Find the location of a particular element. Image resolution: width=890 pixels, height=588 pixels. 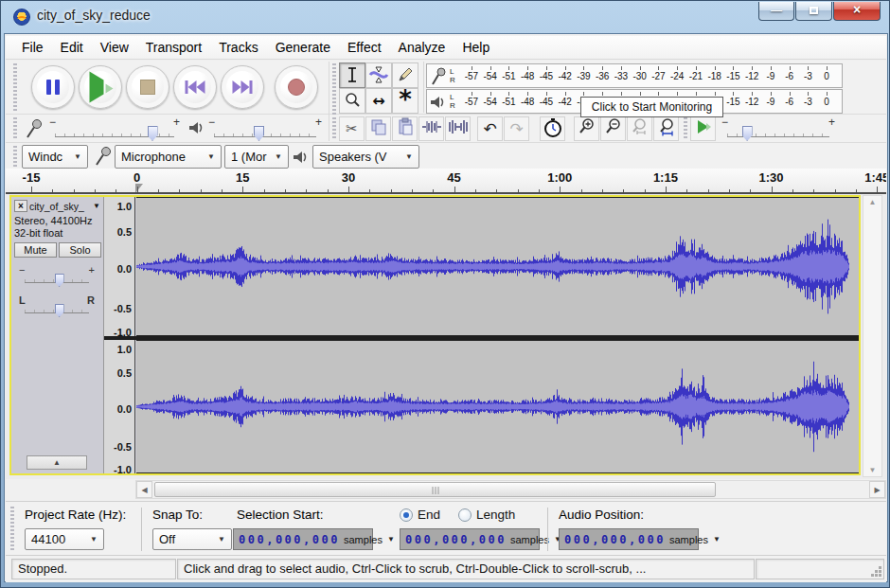

scroll-up-icon: ▲ is located at coordinates (873, 203).